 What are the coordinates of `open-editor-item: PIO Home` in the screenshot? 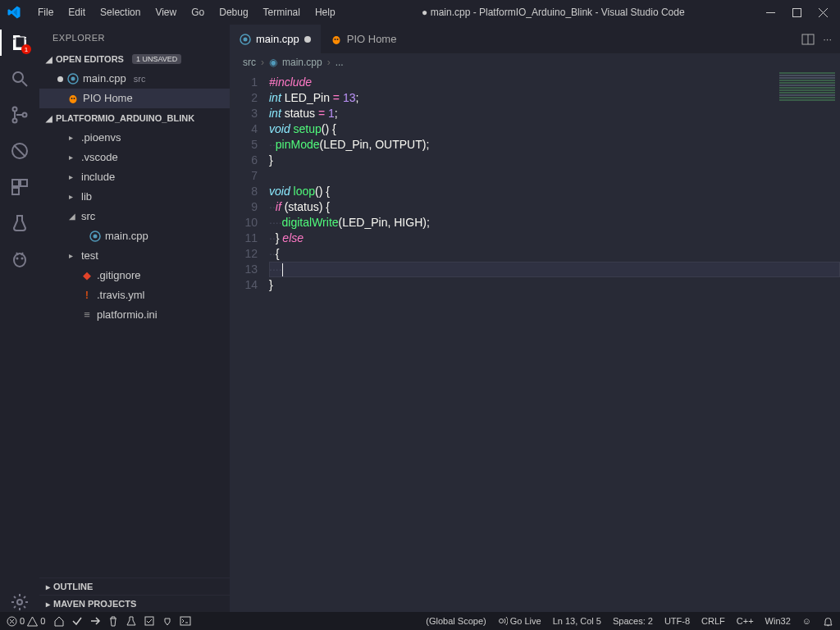 It's located at (135, 98).